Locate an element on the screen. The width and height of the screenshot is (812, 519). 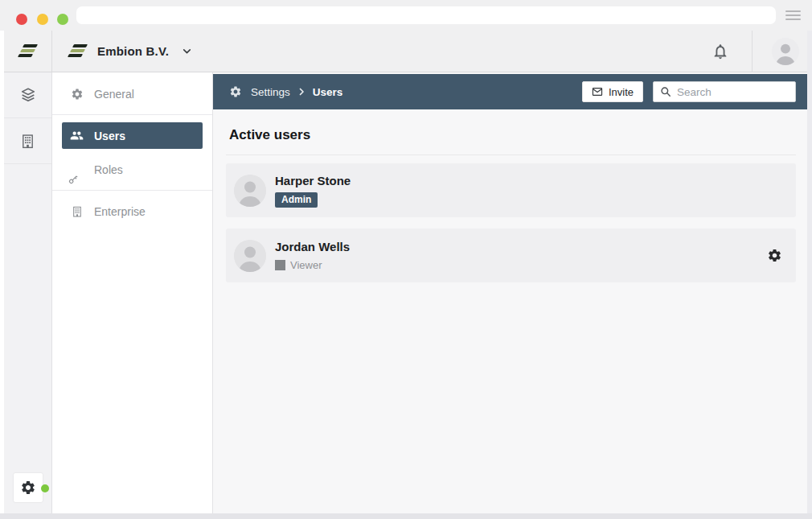
breadcrumb-settings: Settings is located at coordinates (270, 92).